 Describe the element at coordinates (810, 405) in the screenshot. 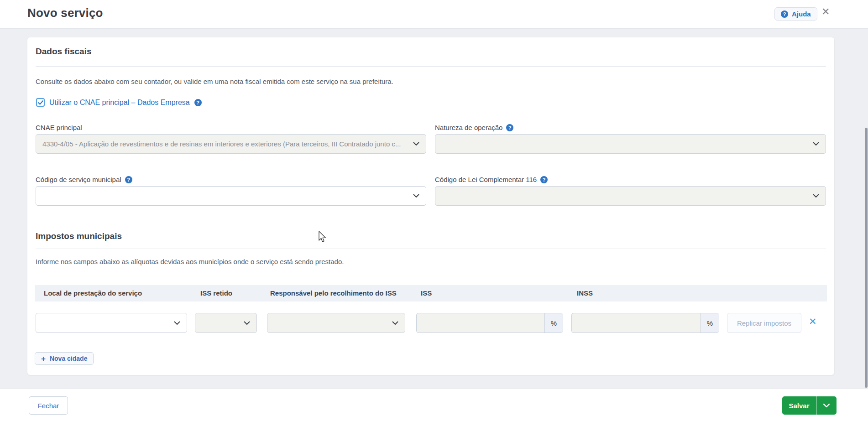

I see `salvar-split-button: Salvar` at that location.